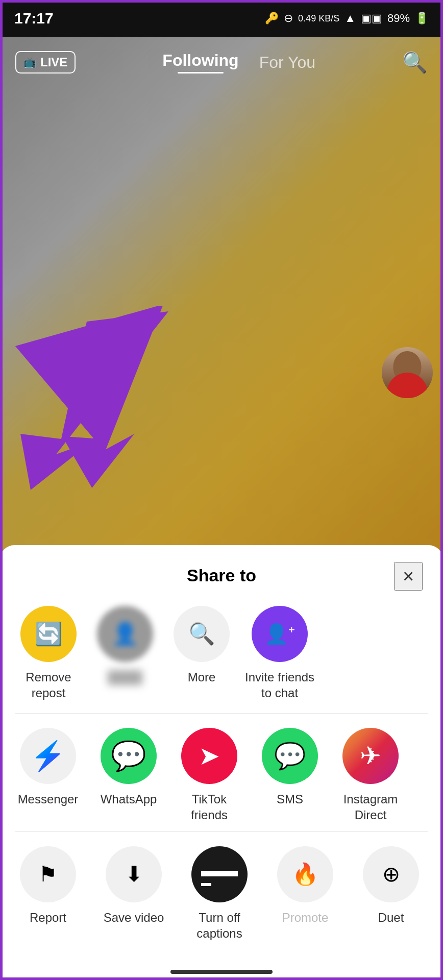 The height and width of the screenshot is (980, 443). Describe the element at coordinates (407, 373) in the screenshot. I see `avatar` at that location.